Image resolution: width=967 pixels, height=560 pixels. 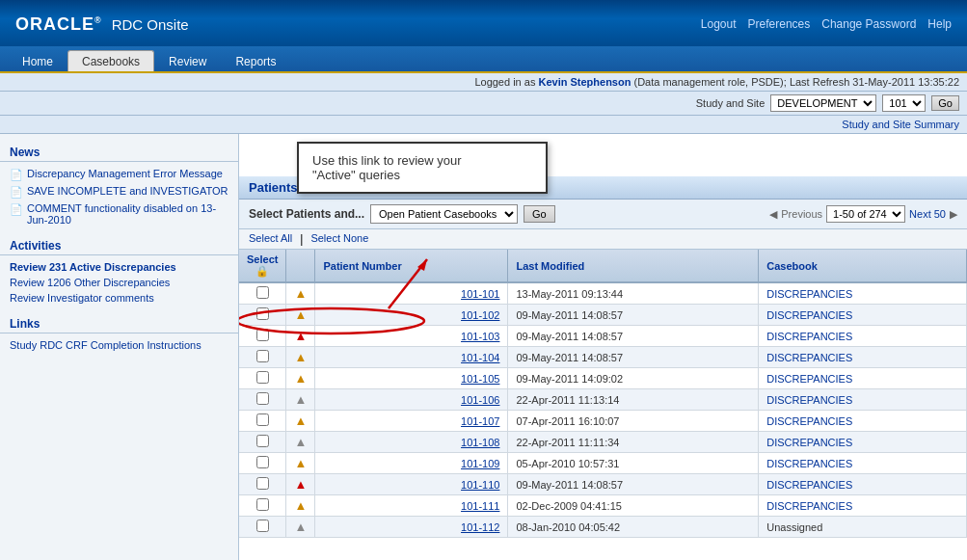 I want to click on patient-number-link: 101-105, so click(x=480, y=379).